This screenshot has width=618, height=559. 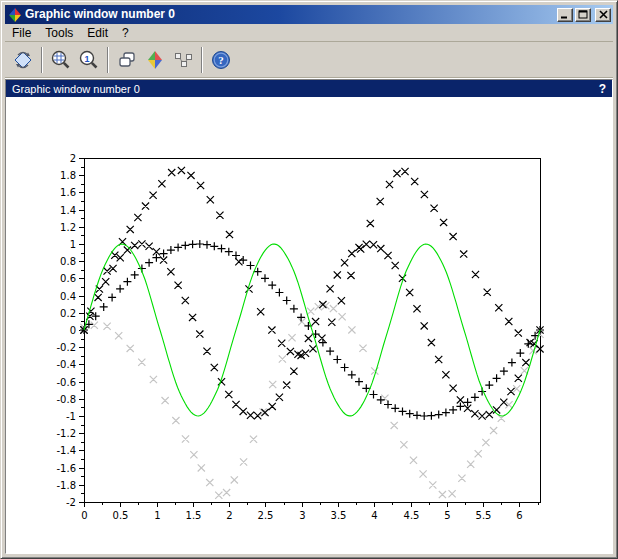 I want to click on menu-edit: Edit, so click(x=98, y=33).